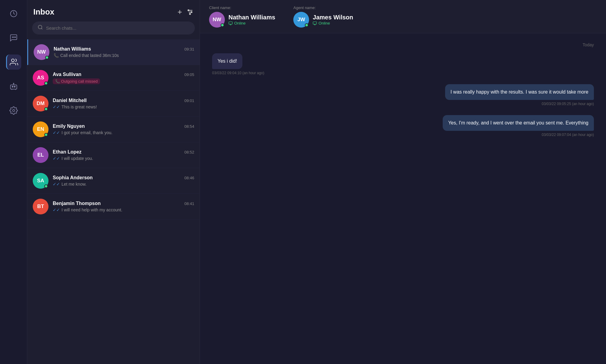 The height and width of the screenshot is (364, 606). Describe the element at coordinates (113, 28) in the screenshot. I see `search-bar` at that location.